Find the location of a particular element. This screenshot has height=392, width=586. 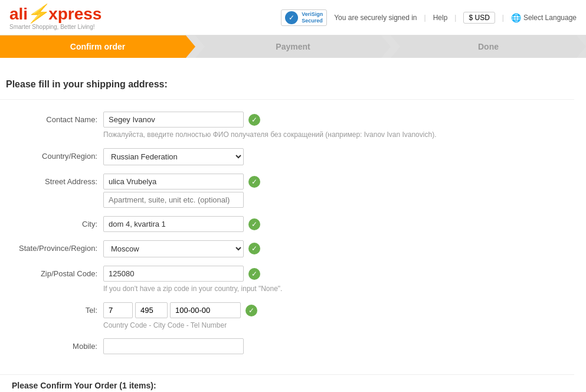

zip-input is located at coordinates (173, 274).